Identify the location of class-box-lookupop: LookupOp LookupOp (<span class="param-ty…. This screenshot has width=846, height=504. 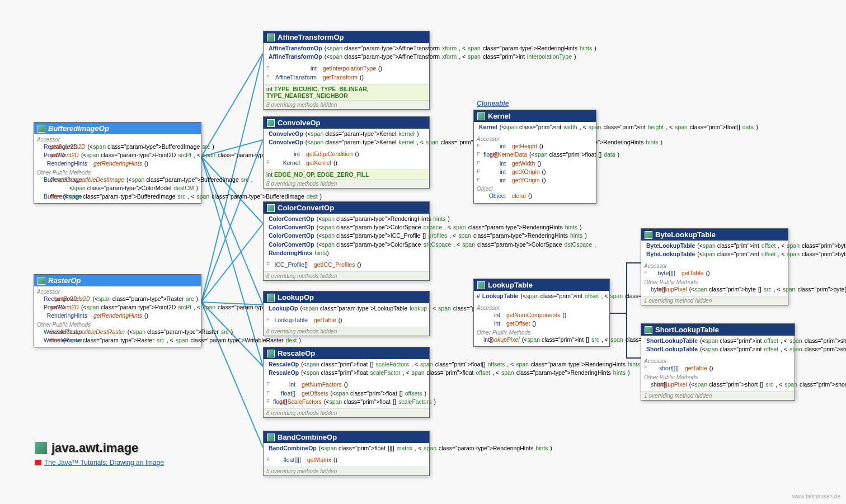
(346, 313).